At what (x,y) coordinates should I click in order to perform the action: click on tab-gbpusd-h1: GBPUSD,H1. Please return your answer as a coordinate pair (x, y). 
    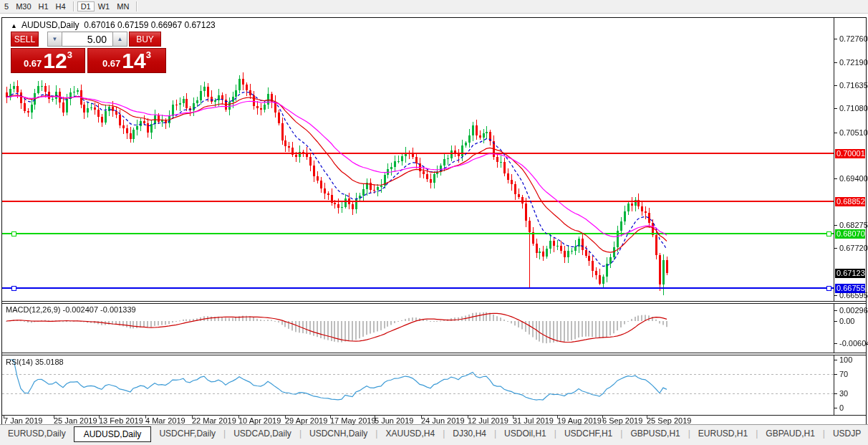
    Looking at the image, I should click on (655, 434).